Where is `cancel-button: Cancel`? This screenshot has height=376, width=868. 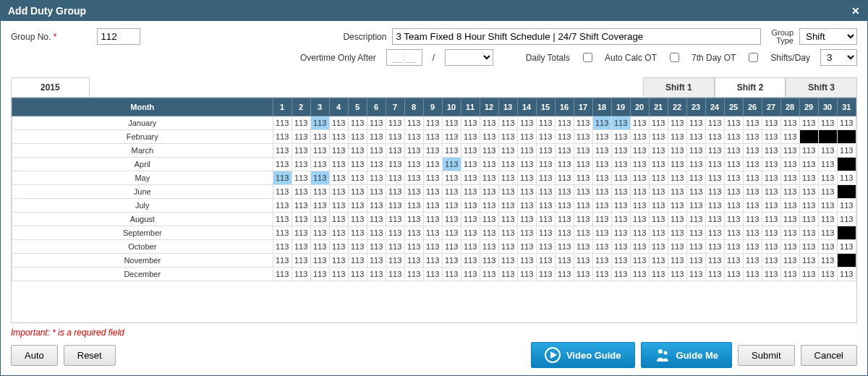 cancel-button: Cancel is located at coordinates (829, 356).